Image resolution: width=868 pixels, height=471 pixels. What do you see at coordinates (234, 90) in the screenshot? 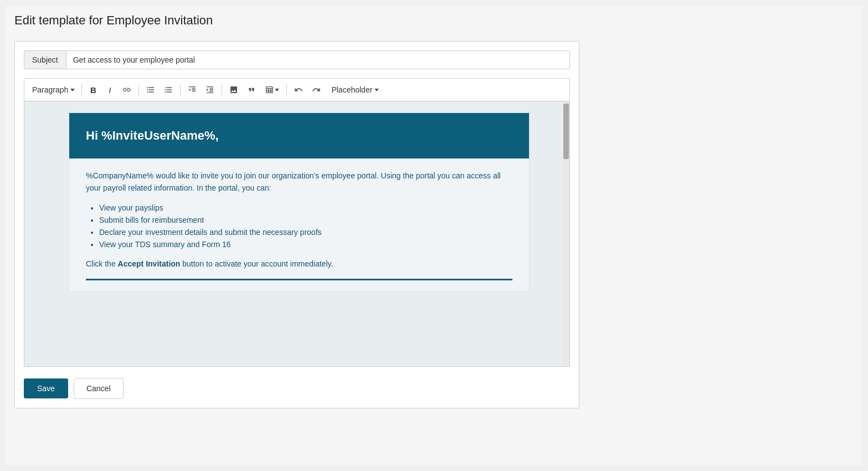
I see `image-icon` at bounding box center [234, 90].